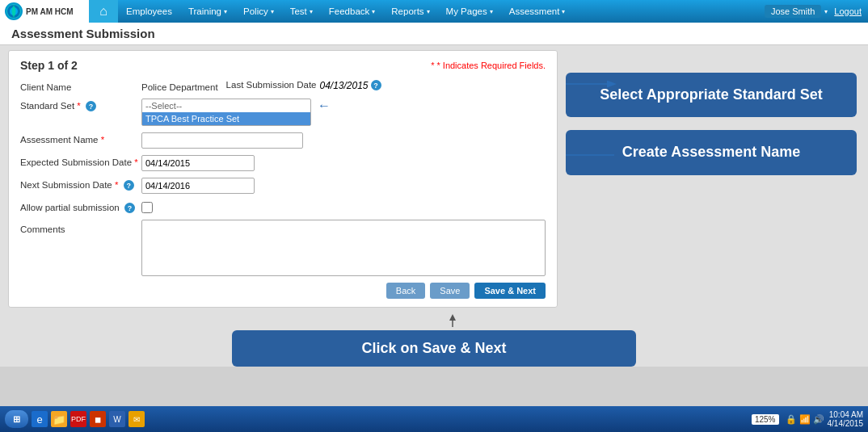 This screenshot has width=868, height=432. I want to click on zoom-level: 125%, so click(765, 420).